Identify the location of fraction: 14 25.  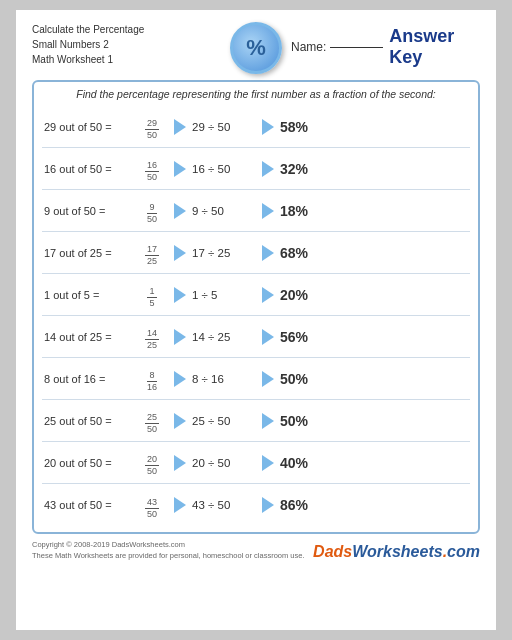
(152, 336).